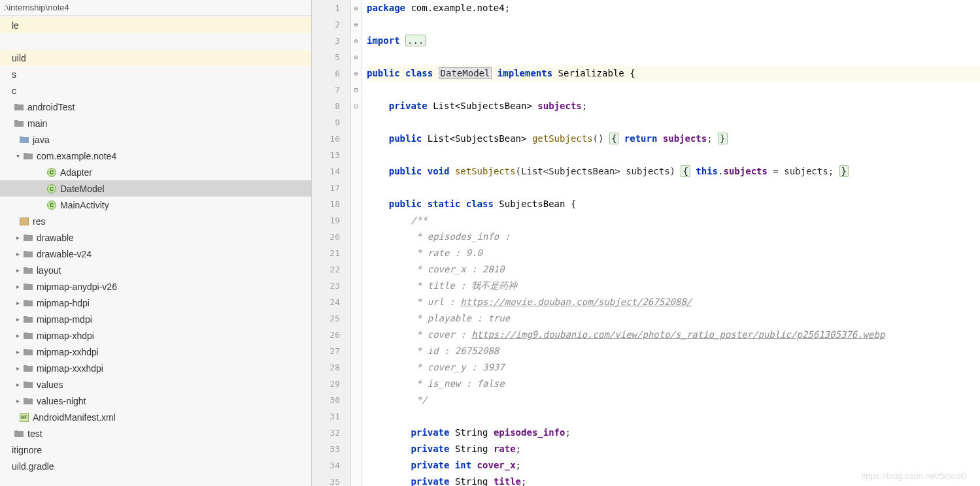 This screenshot has height=486, width=980. Describe the element at coordinates (673, 400) in the screenshot. I see `code-line: */` at that location.